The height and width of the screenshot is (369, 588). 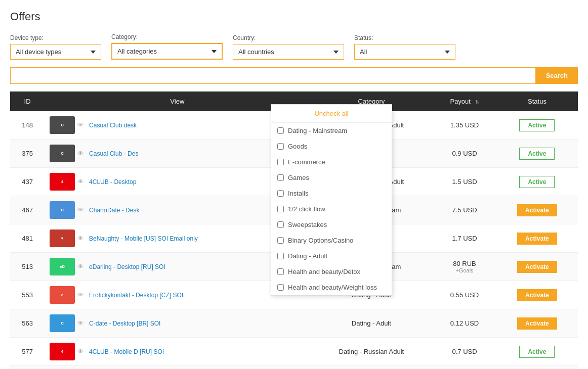 I want to click on search-input, so click(x=273, y=76).